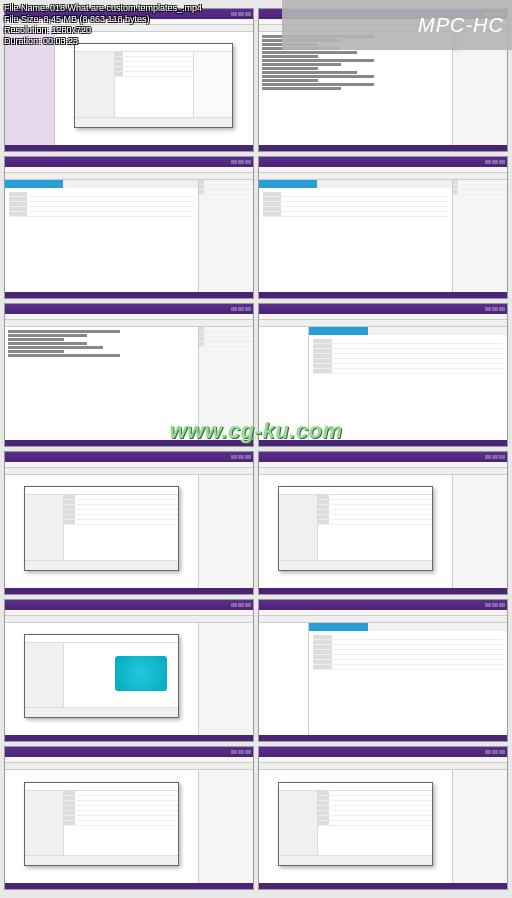  Describe the element at coordinates (102, 184) in the screenshot. I see `property-tab` at that location.